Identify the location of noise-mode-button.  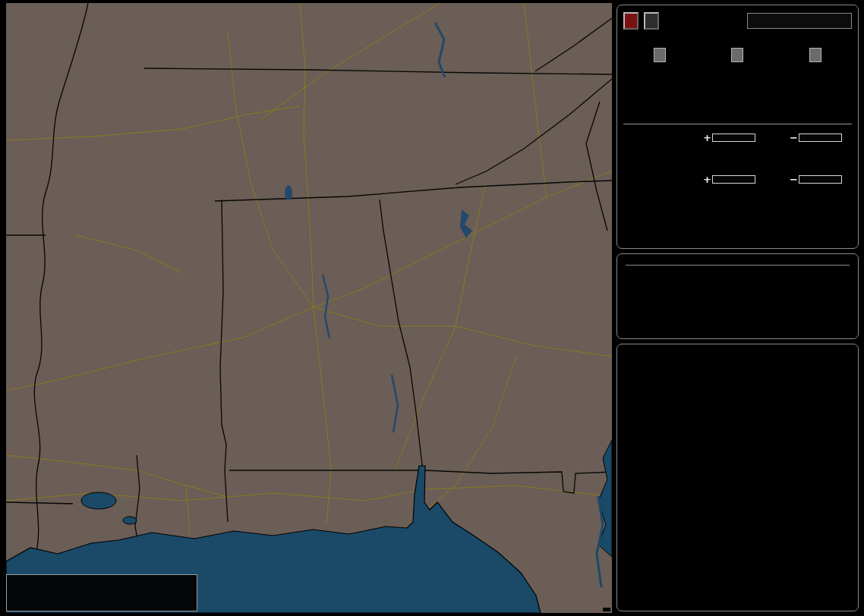
(651, 21).